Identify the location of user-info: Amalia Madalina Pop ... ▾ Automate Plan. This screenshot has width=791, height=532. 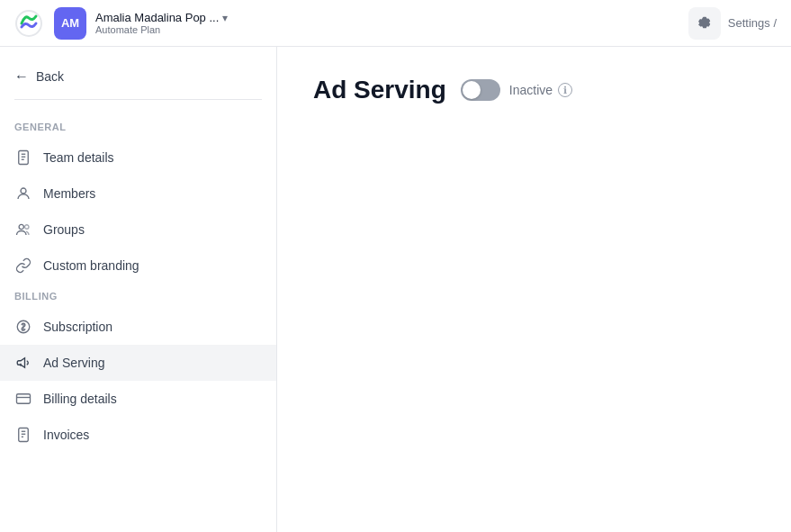
(392, 23).